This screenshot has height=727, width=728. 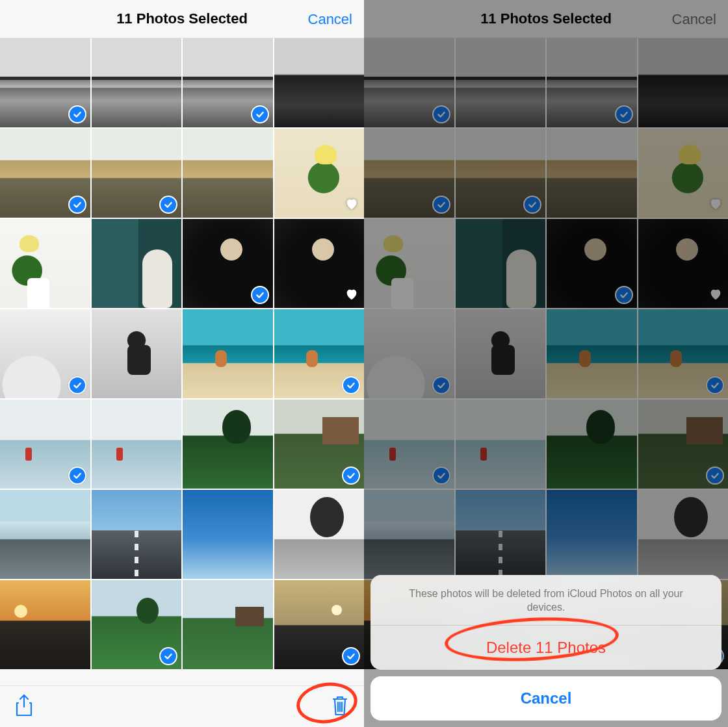 What do you see at coordinates (694, 19) in the screenshot?
I see `cancel-button-disabled: Cancel` at bounding box center [694, 19].